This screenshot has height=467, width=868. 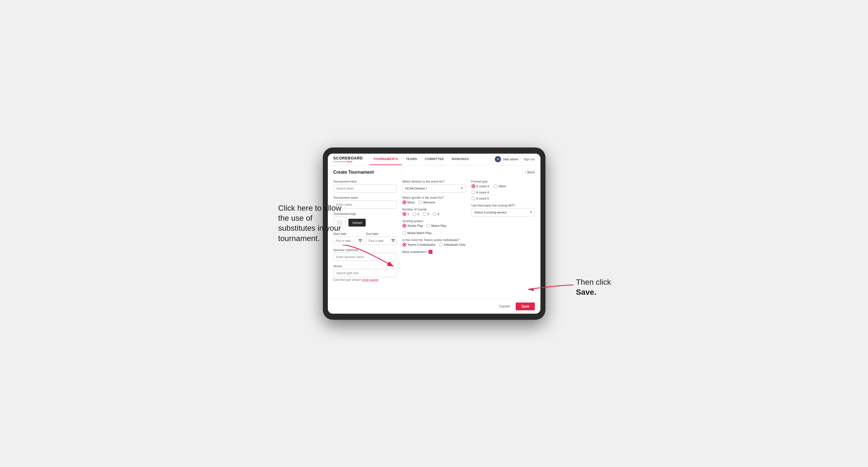 I want to click on page-header: Create Tournament ‹ Back, so click(x=434, y=173).